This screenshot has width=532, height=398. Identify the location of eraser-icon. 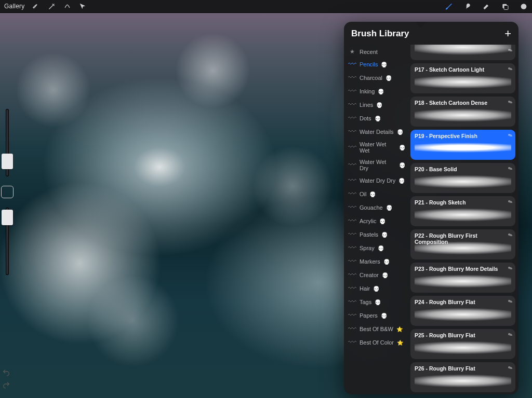
(486, 6).